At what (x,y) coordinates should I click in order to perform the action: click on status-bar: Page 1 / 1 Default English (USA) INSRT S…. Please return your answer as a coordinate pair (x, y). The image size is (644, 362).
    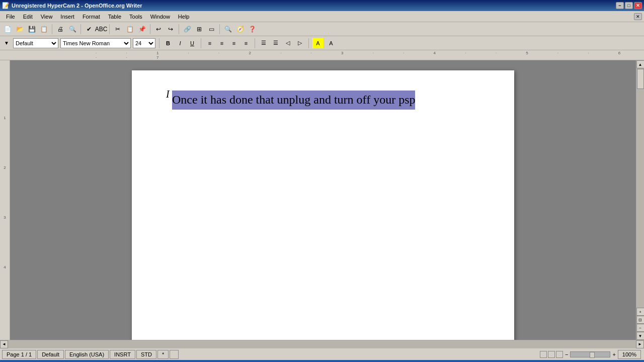
    Looking at the image, I should click on (322, 354).